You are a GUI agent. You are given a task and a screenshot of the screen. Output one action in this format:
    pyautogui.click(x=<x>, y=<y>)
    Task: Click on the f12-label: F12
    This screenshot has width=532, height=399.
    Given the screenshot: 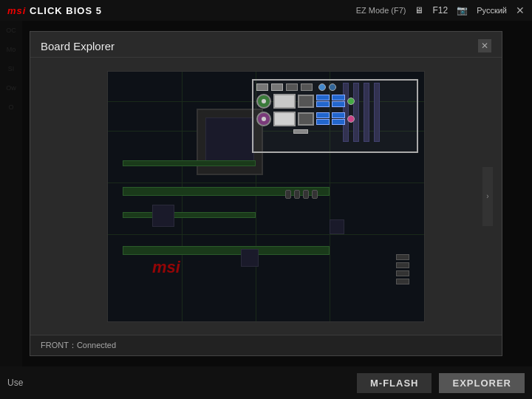 What is the action you would take?
    pyautogui.click(x=440, y=10)
    